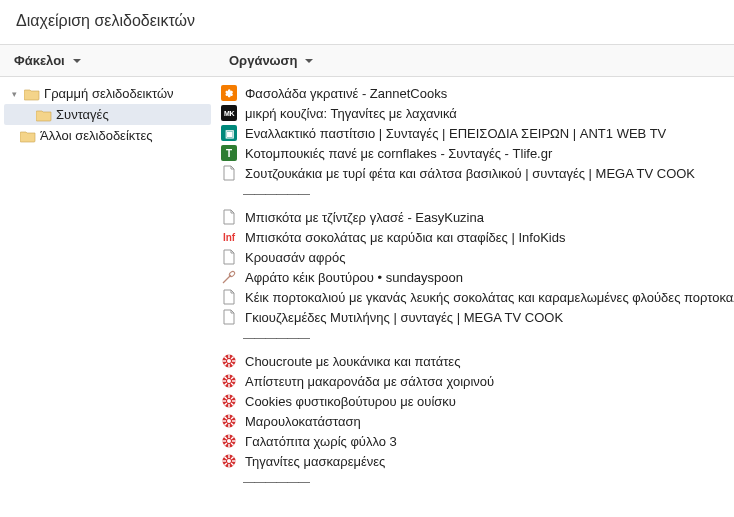 This screenshot has height=517, width=734. Describe the element at coordinates (474, 317) in the screenshot. I see `bookmark-item: Γκιουζλεμέδες Μυτιλήνης | συνταγές | MEG…` at that location.